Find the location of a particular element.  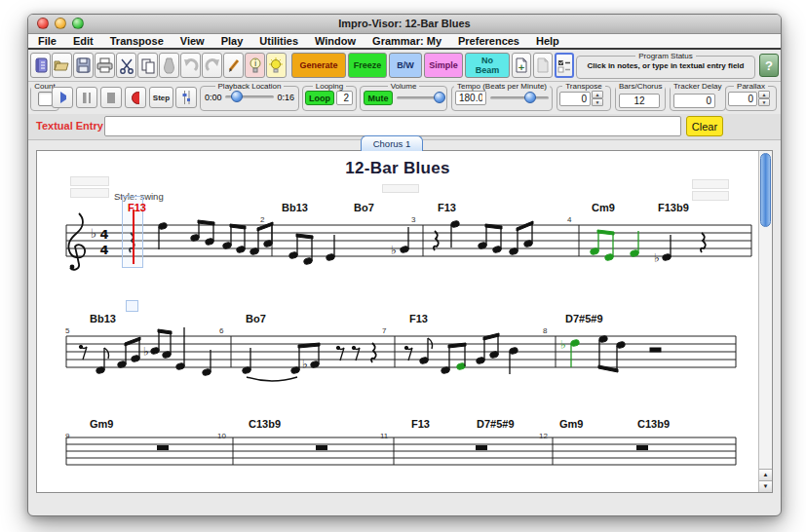

score-scrollbar: ▲ ▼ is located at coordinates (765, 322).